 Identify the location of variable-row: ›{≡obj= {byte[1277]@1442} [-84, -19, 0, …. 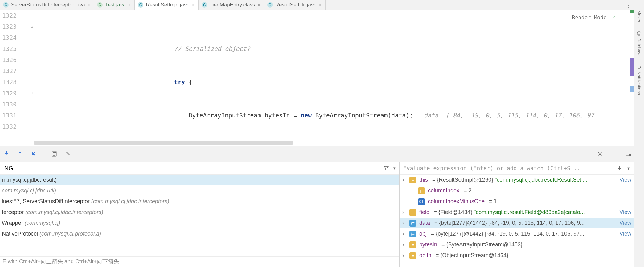
(517, 234).